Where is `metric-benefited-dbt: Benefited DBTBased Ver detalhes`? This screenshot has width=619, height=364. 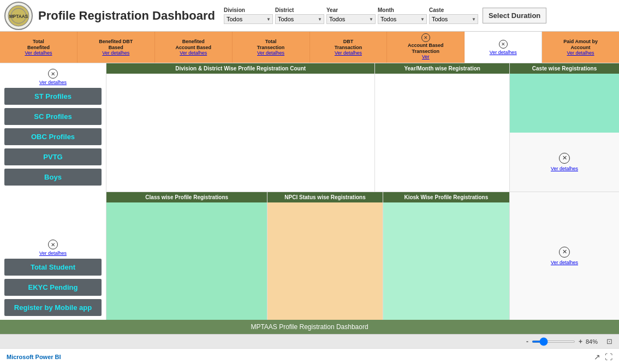
metric-benefited-dbt: Benefited DBTBased Ver detalhes is located at coordinates (116, 47).